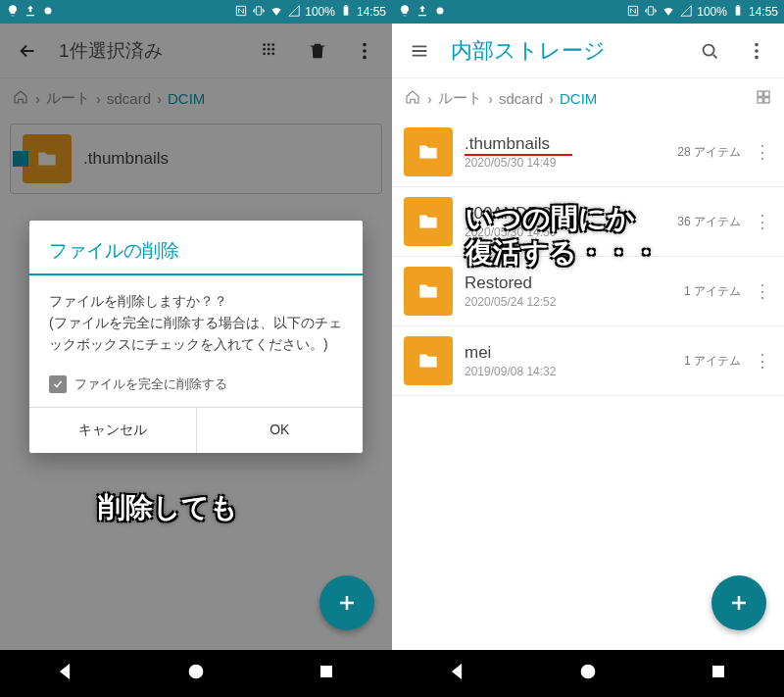  What do you see at coordinates (419, 51) in the screenshot?
I see `menu-button` at bounding box center [419, 51].